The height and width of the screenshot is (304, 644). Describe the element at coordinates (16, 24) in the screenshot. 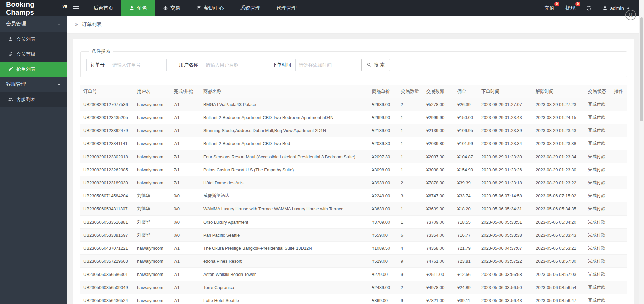

I see `sidebar-group-label: 会员管理` at that location.